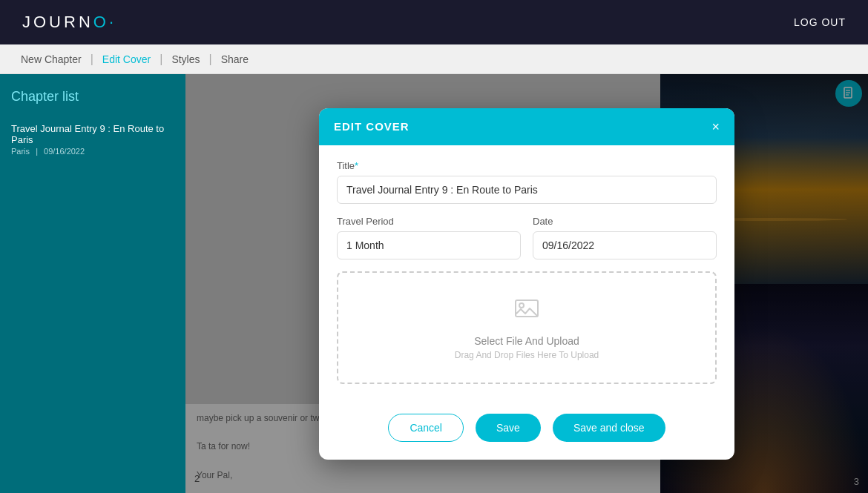 Image resolution: width=868 pixels, height=493 pixels. What do you see at coordinates (527, 341) in the screenshot?
I see `upload-title: Select File And Upload` at bounding box center [527, 341].